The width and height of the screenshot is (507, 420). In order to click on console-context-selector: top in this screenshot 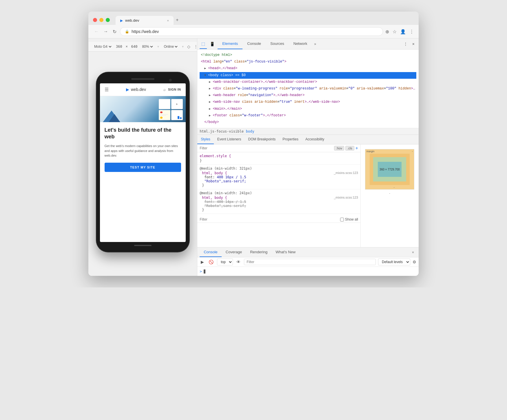, I will do `click(225, 262)`.